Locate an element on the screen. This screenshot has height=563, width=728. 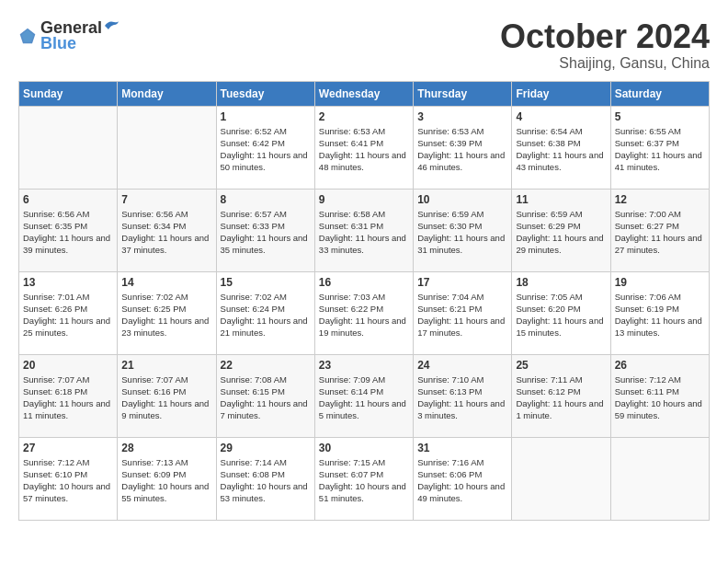
calendar-week-1: 1Sunrise: 6:52 AM Sunset: 6:42 PM Daylig… is located at coordinates (364, 147).